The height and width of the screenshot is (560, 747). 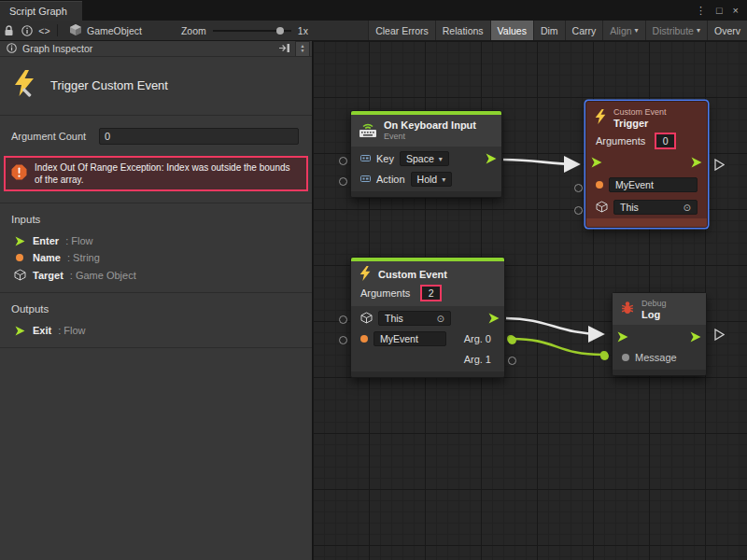 What do you see at coordinates (106, 31) in the screenshot?
I see `gameobject-selector: GameObject` at bounding box center [106, 31].